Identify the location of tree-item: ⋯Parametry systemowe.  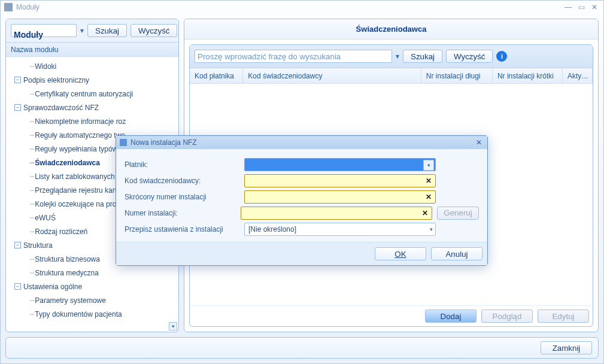
(92, 301).